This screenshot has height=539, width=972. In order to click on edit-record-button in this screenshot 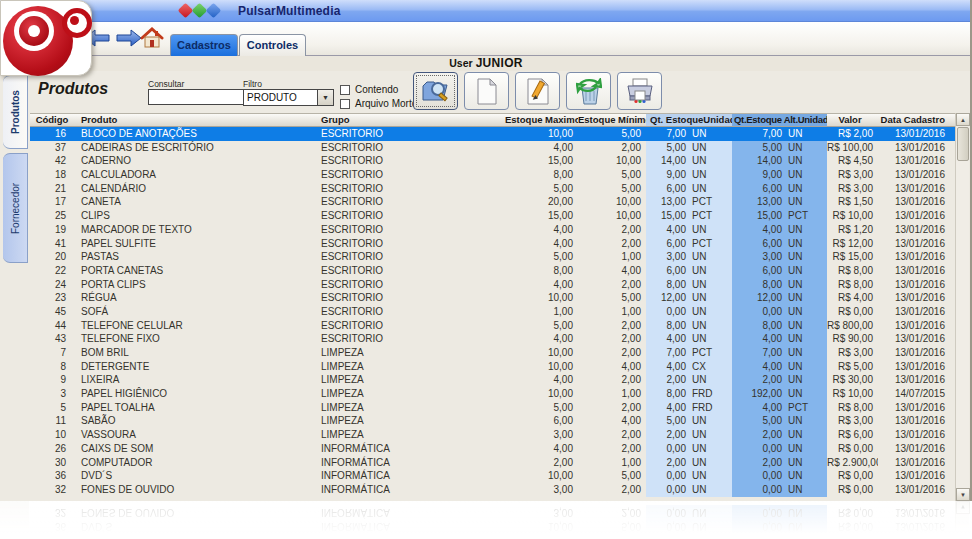, I will do `click(538, 91)`.